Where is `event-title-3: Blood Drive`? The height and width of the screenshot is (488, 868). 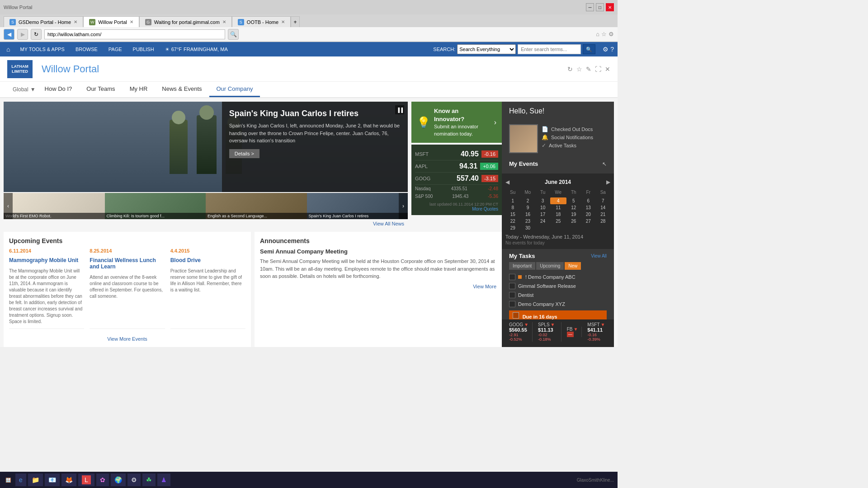 event-title-3: Blood Drive is located at coordinates (208, 260).